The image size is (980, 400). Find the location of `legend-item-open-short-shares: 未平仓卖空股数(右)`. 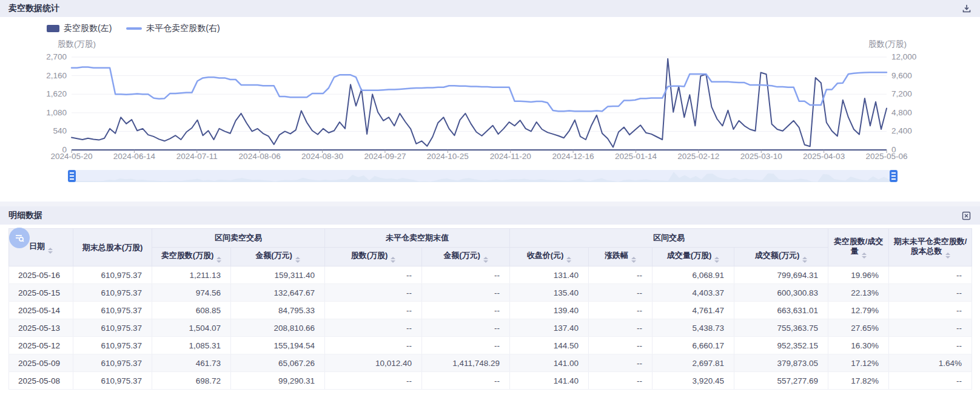

legend-item-open-short-shares: 未平仓卖空股数(右) is located at coordinates (173, 29).